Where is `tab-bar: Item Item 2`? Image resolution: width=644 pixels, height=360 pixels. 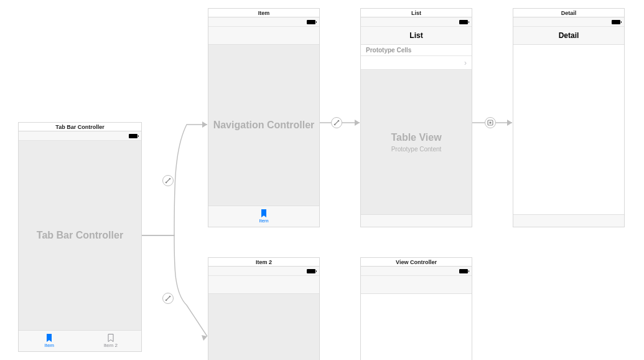
tab-bar: Item Item 2 is located at coordinates (80, 341).